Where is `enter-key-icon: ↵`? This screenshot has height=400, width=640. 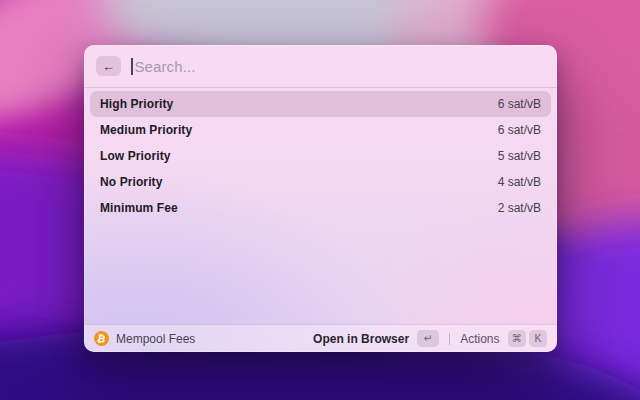 enter-key-icon: ↵ is located at coordinates (428, 338).